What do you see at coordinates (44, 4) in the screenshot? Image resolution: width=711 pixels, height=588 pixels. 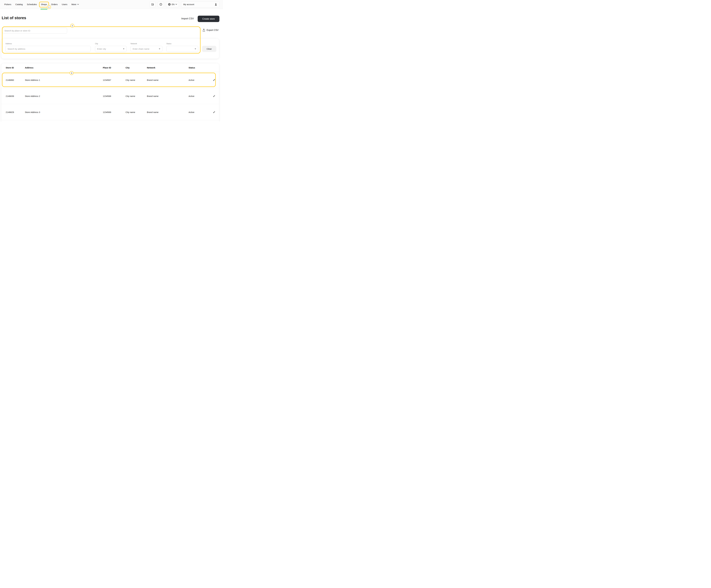 I see `nav-item-shops-label: Shops` at bounding box center [44, 4].